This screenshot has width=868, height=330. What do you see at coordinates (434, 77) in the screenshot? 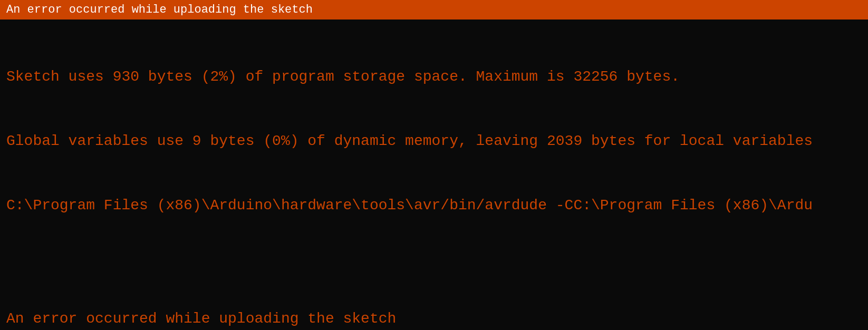
I see `console-line-1: Sketch uses 930 bytes (2%) of program st…` at bounding box center [434, 77].